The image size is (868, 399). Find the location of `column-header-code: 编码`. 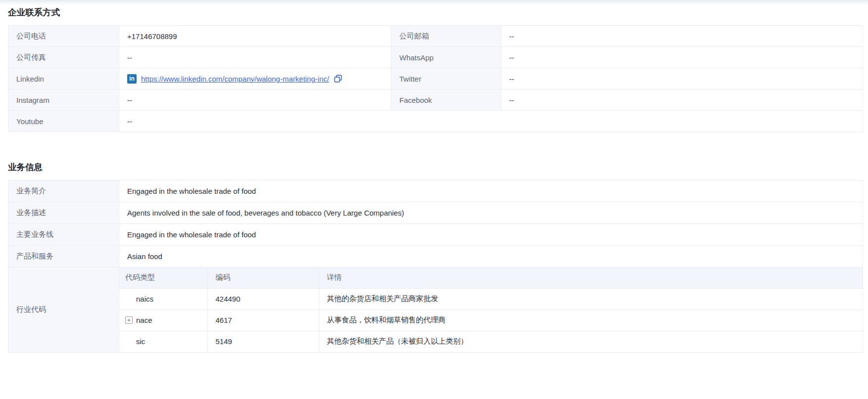

column-header-code: 编码 is located at coordinates (263, 278).